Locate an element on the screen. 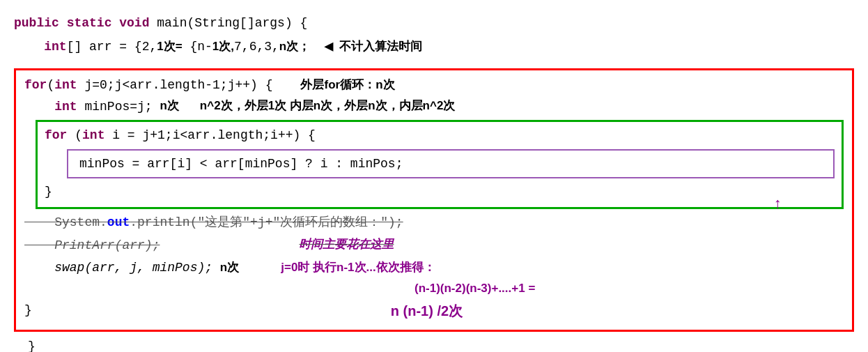 The width and height of the screenshot is (868, 352). final-brace: } is located at coordinates (32, 344).